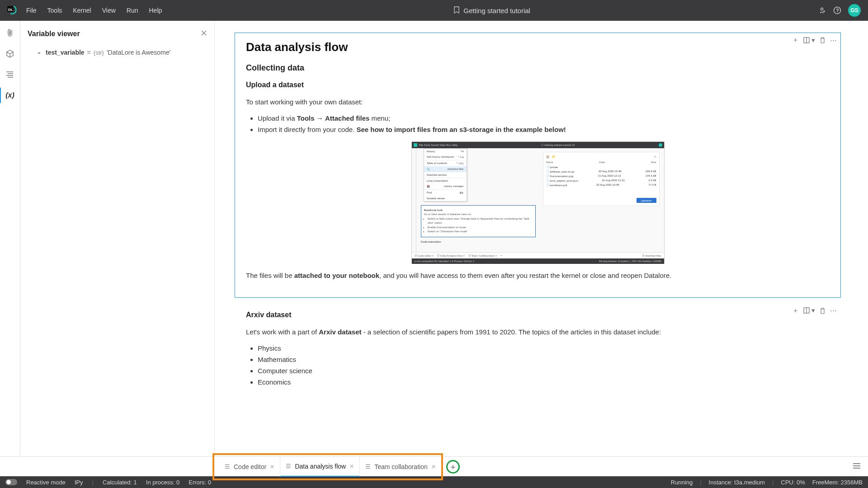  I want to click on kernel-type: IPy, so click(79, 483).